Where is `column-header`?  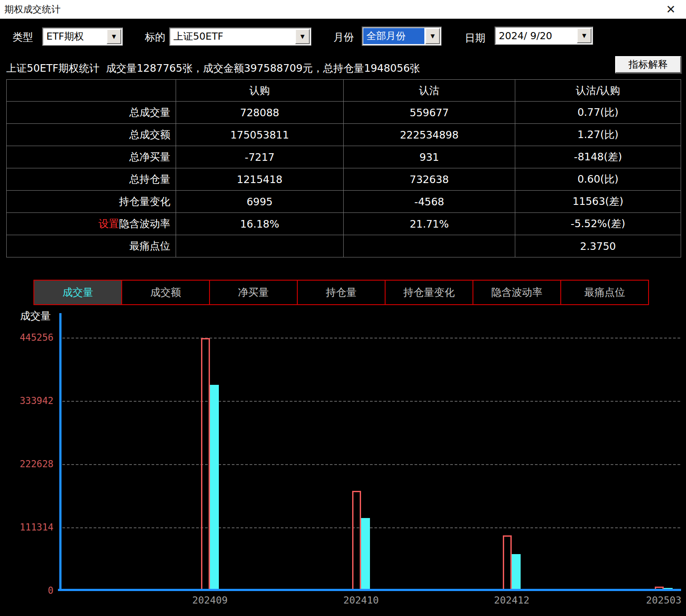 column-header is located at coordinates (91, 90).